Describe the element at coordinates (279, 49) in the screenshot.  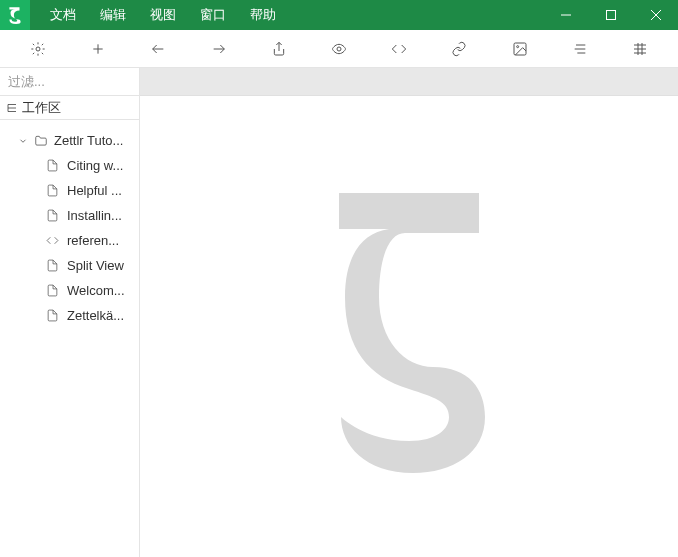
I see `share-icon` at that location.